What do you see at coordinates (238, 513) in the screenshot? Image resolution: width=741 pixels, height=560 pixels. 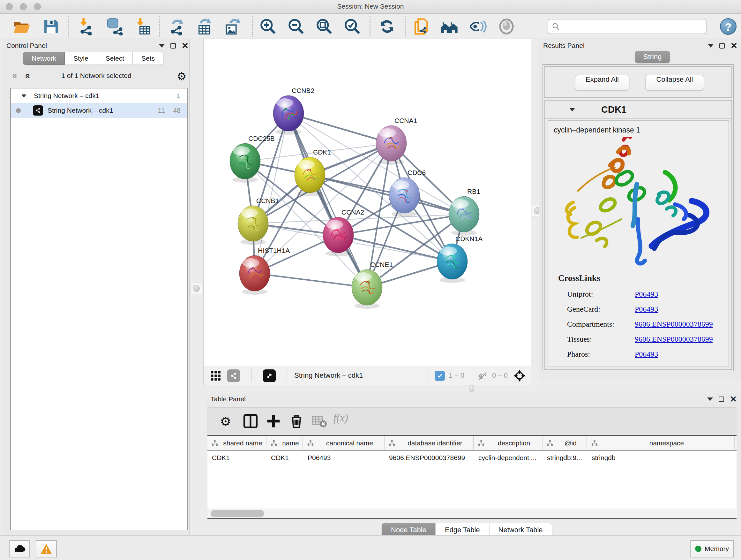 I see `scrollbar-thumb` at bounding box center [238, 513].